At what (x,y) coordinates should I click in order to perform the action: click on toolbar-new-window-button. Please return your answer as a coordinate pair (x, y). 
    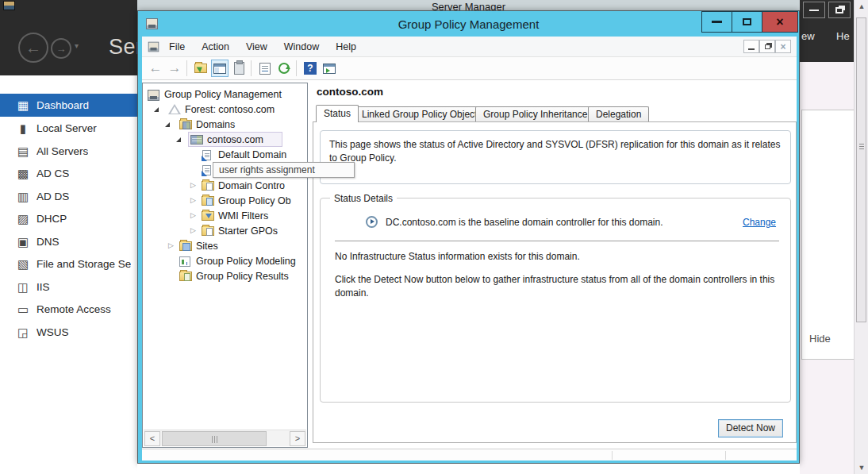
    Looking at the image, I should click on (329, 68).